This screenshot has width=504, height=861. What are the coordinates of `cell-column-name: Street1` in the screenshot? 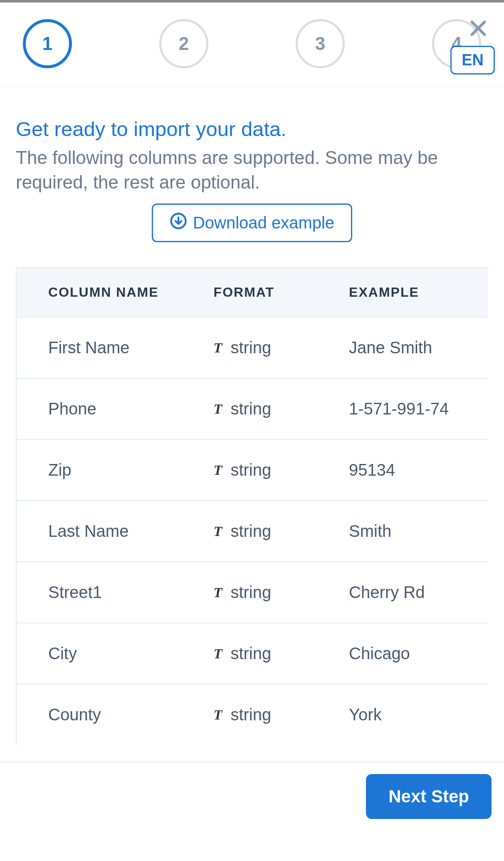 It's located at (111, 593).